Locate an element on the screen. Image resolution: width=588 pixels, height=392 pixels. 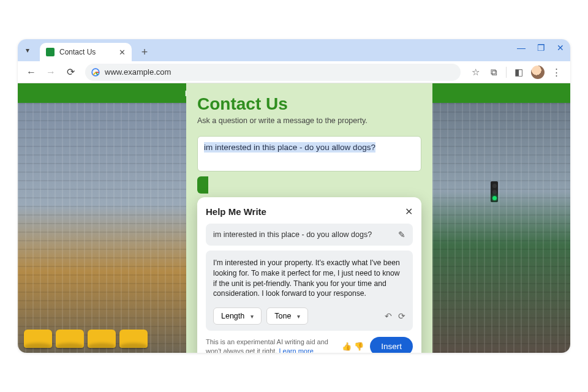
regenerate-icon: ⟳ is located at coordinates (402, 316).